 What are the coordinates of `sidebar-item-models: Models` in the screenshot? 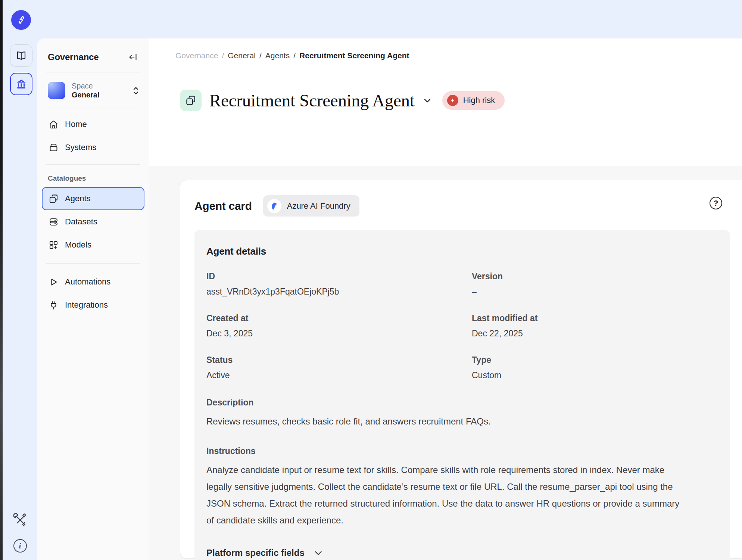 It's located at (93, 245).